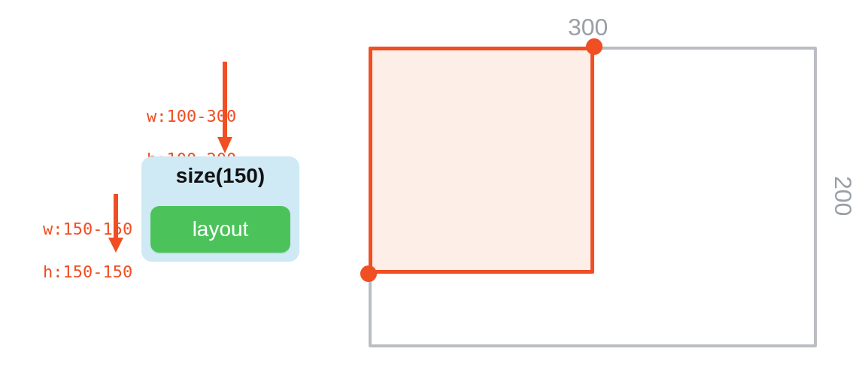  Describe the element at coordinates (220, 229) in the screenshot. I see `layout-child: layout` at that location.